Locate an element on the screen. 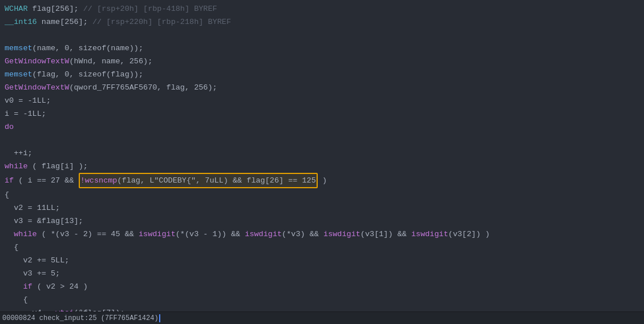 The image size is (644, 324). func-iswdigit-3: iswdigit is located at coordinates (342, 234).